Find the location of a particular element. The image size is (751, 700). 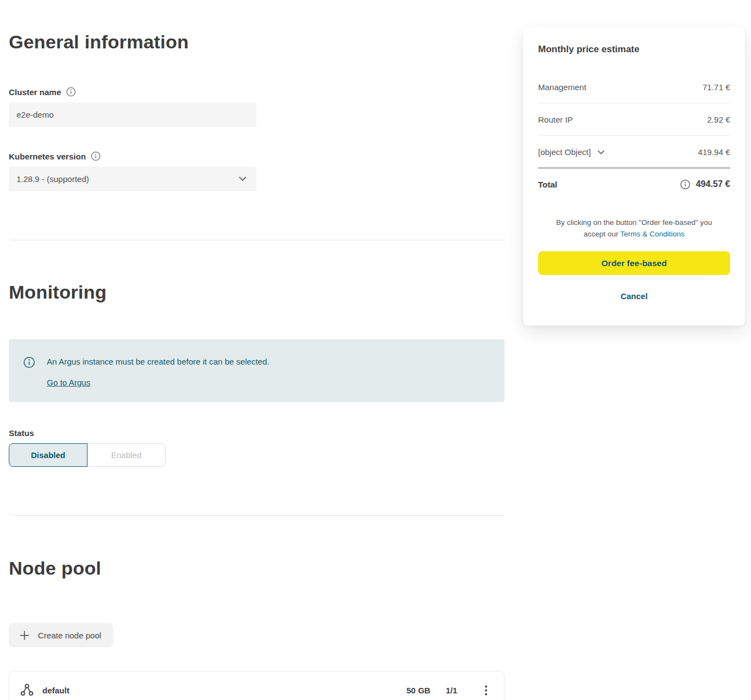

price-row-management: Management 71.71 € is located at coordinates (634, 87).